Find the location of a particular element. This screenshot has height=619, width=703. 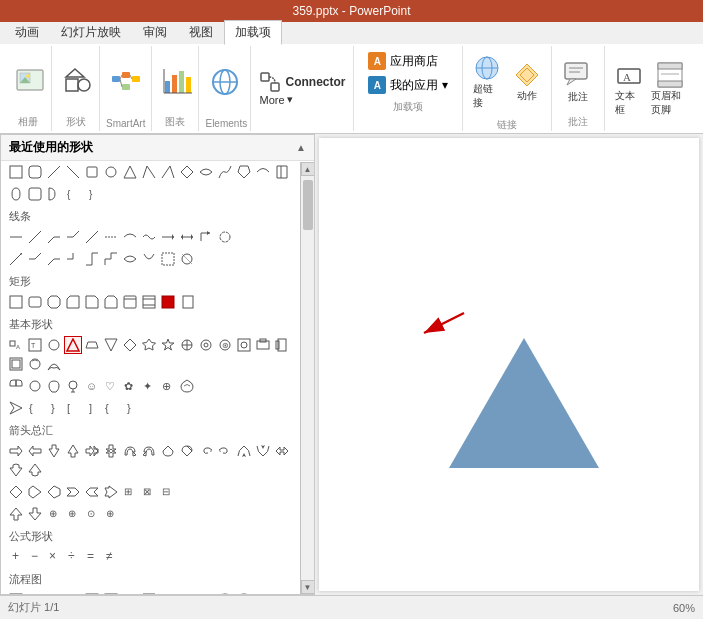

scroll-down-button: ▼ is located at coordinates (308, 587).